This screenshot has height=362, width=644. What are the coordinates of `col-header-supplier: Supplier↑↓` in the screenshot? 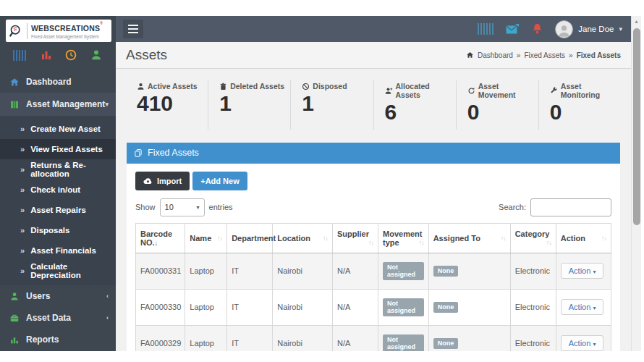 It's located at (355, 237).